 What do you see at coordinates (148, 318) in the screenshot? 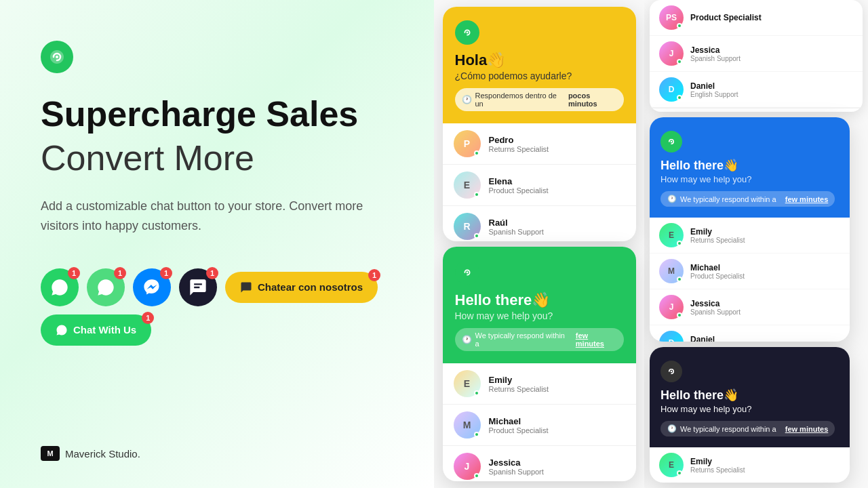
I see `badge-6: 1` at bounding box center [148, 318].